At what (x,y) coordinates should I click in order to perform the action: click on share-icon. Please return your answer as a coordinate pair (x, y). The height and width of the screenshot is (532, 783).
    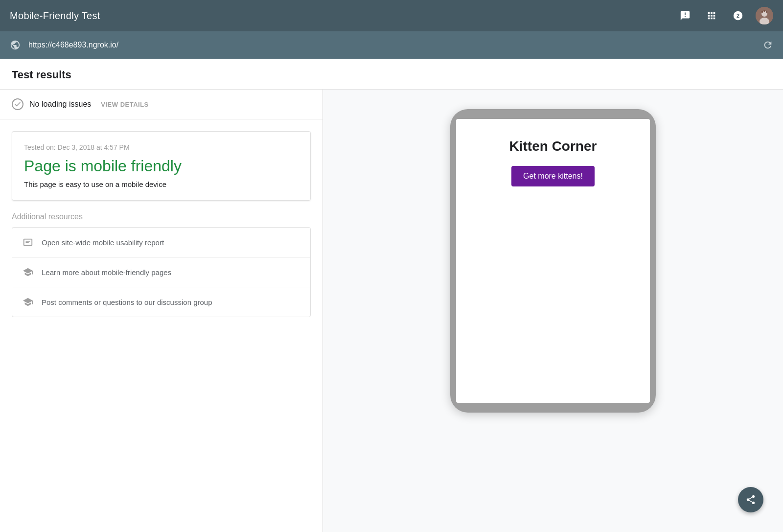
    Looking at the image, I should click on (751, 500).